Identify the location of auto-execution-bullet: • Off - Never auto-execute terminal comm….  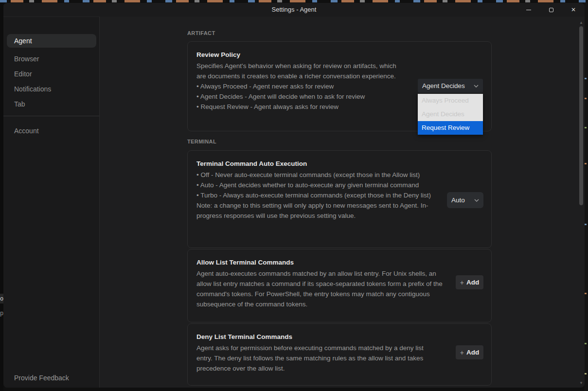
(318, 175).